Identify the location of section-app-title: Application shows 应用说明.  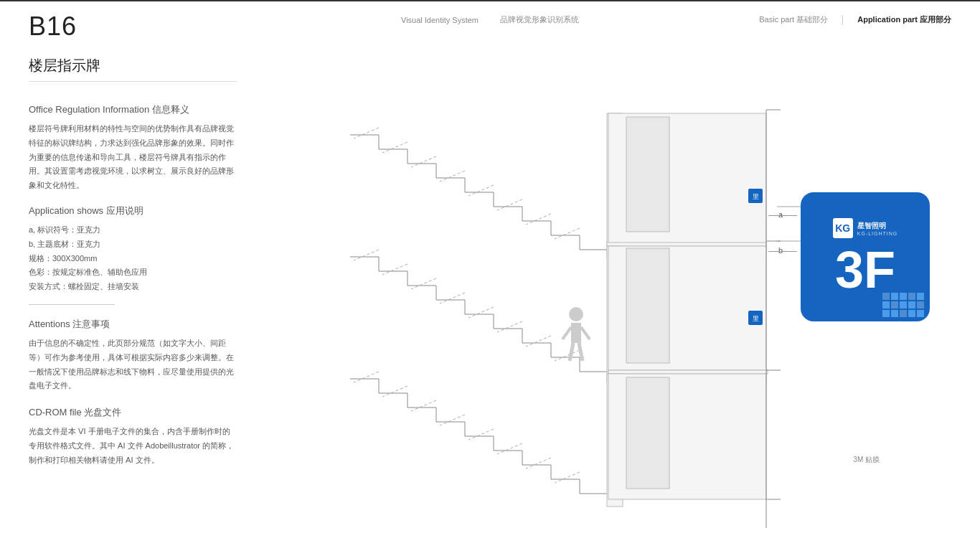
(133, 211).